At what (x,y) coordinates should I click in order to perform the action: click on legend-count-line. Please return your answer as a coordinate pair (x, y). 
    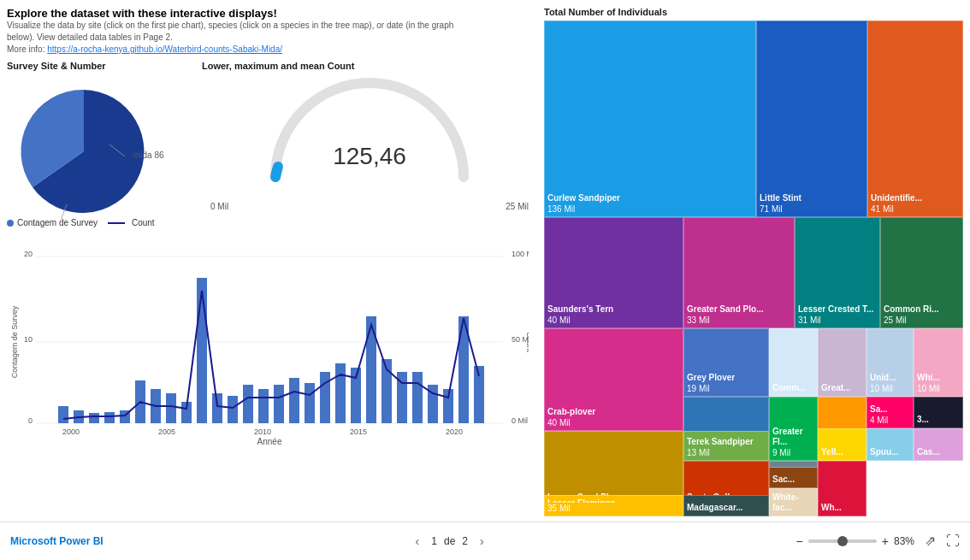
    Looking at the image, I should click on (116, 223).